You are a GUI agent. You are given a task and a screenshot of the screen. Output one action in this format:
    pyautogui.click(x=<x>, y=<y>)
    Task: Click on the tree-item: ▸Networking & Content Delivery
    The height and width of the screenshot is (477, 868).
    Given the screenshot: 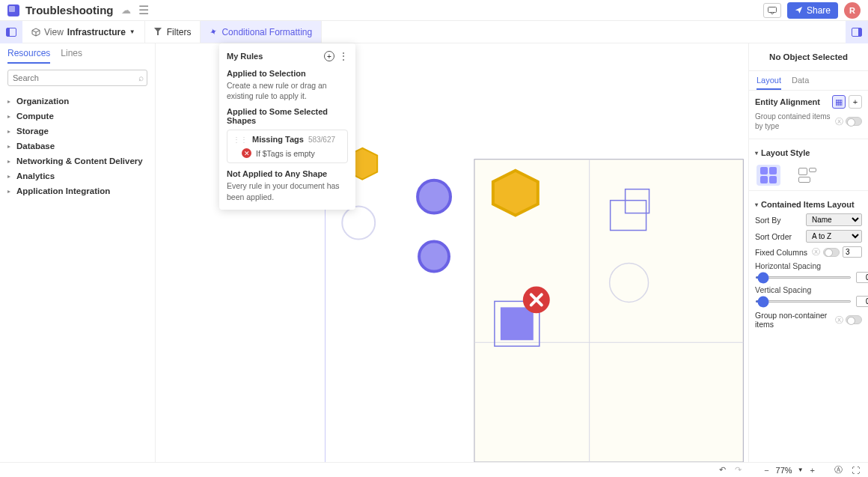 What is the action you would take?
    pyautogui.click(x=78, y=161)
    